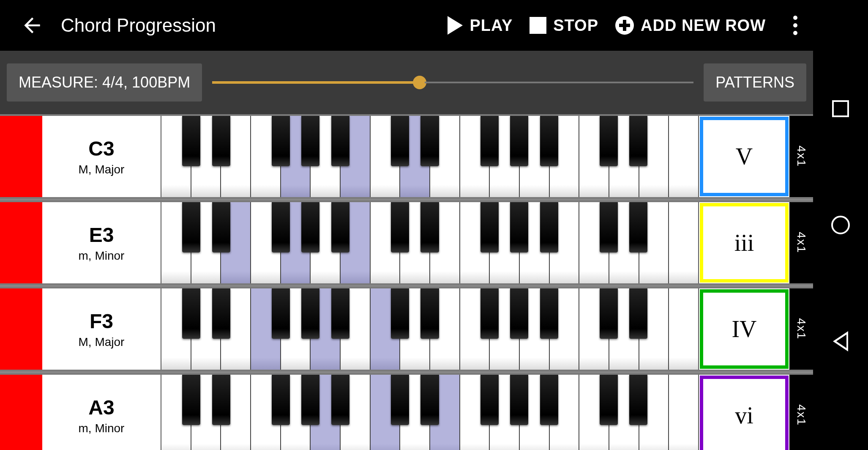  I want to click on play-button: PLAY, so click(480, 25).